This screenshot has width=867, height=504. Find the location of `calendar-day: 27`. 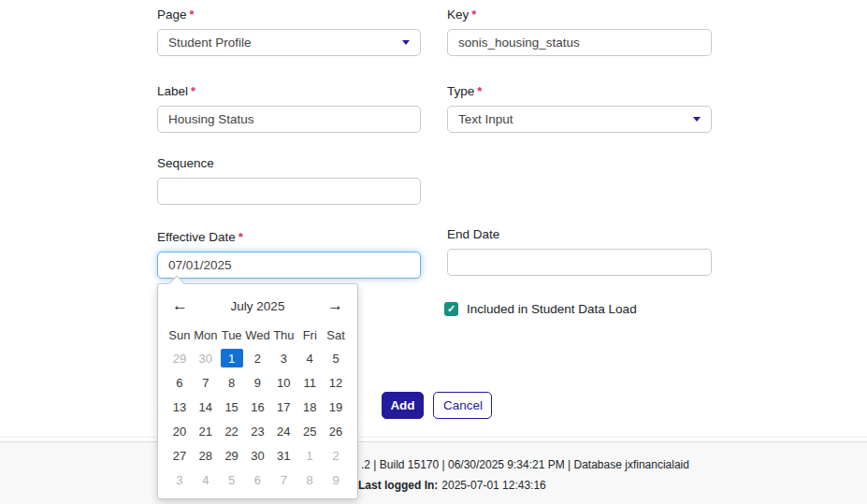

calendar-day: 27 is located at coordinates (180, 455).